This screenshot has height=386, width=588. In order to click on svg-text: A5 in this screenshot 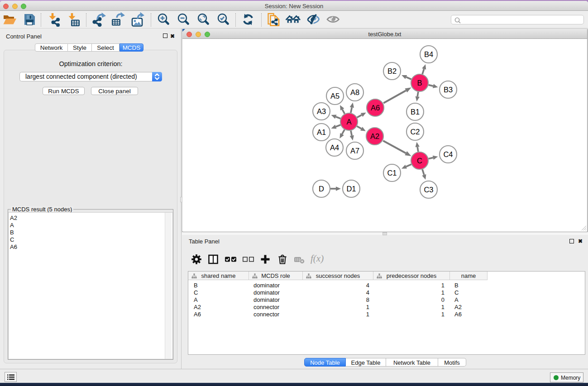, I will do `click(335, 96)`.